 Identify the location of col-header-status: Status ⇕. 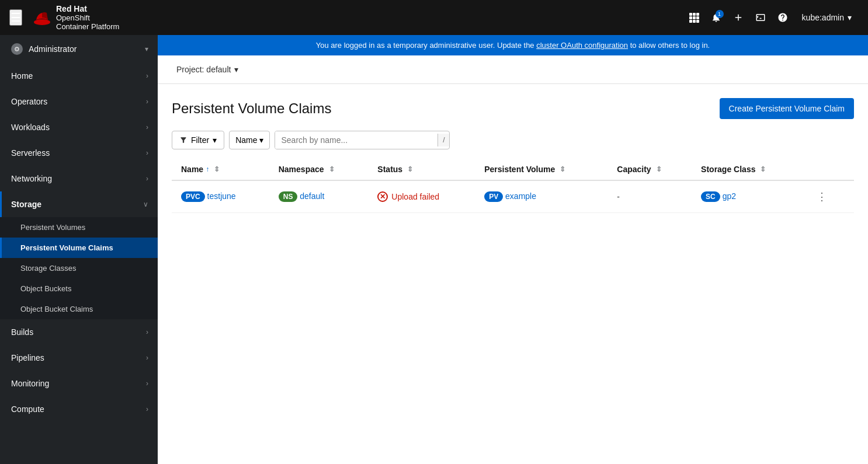
(422, 169).